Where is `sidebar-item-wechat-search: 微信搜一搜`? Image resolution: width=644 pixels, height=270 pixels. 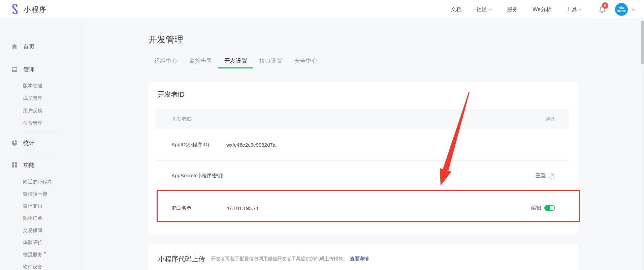 sidebar-item-wechat-search: 微信搜一搜 is located at coordinates (42, 194).